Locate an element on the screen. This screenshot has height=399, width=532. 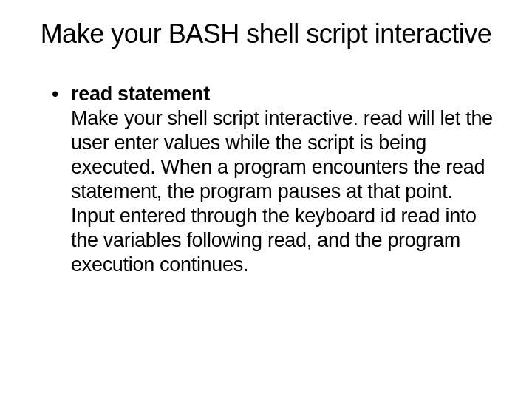
bullet-heading: read statement is located at coordinates (140, 94).